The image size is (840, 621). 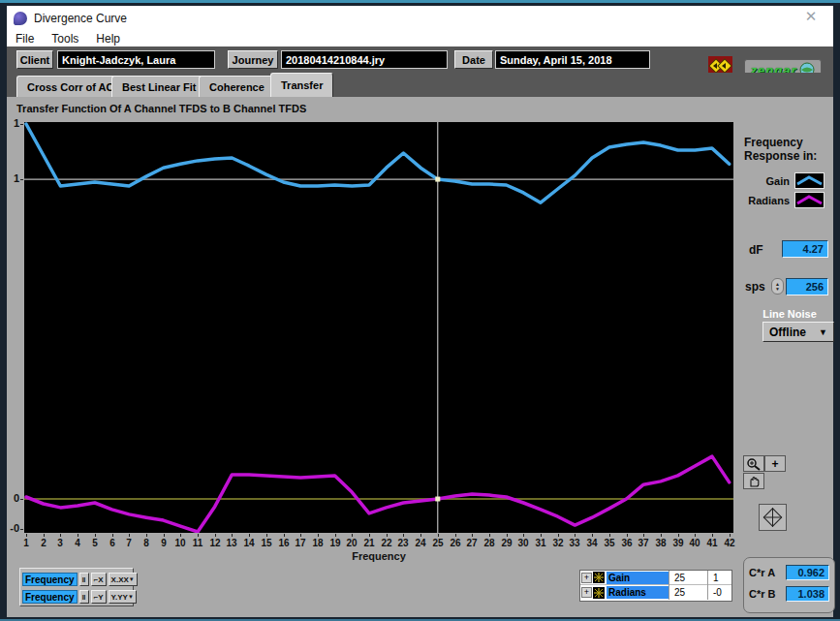 I want to click on tab-coherence: Coherence, so click(x=236, y=86).